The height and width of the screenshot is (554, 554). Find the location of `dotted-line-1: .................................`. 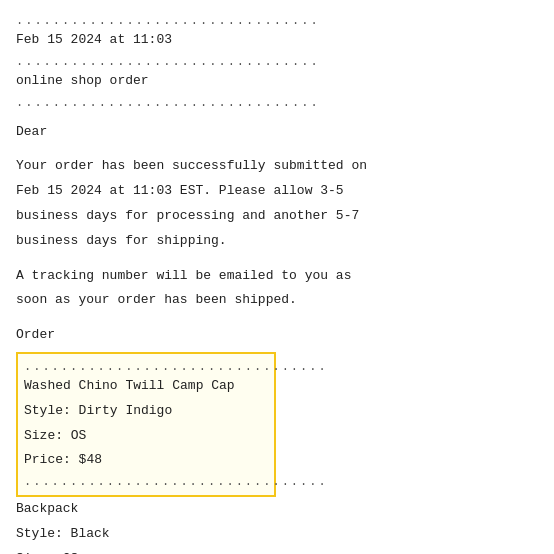

dotted-line-1: ................................. is located at coordinates (277, 21).